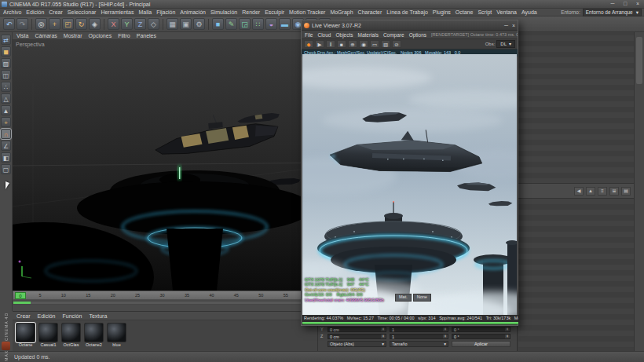  I want to click on menu-crear: Crear, so click(56, 13).